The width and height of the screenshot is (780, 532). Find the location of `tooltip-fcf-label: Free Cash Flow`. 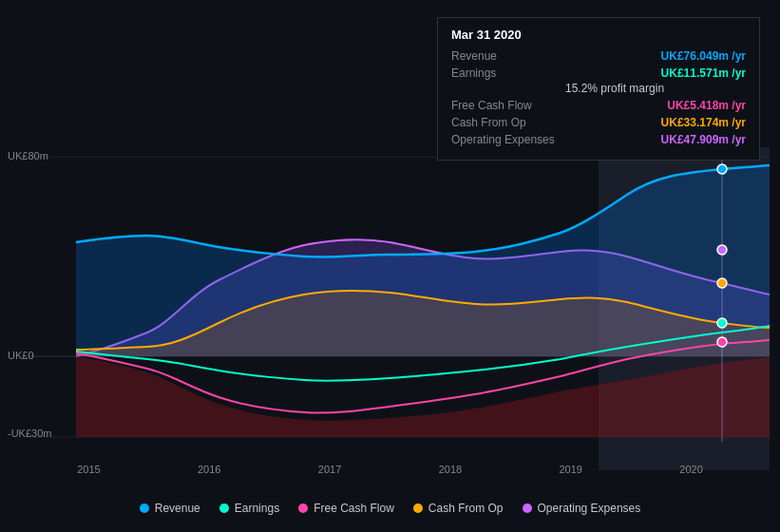

tooltip-fcf-label: Free Cash Flow is located at coordinates (508, 105).